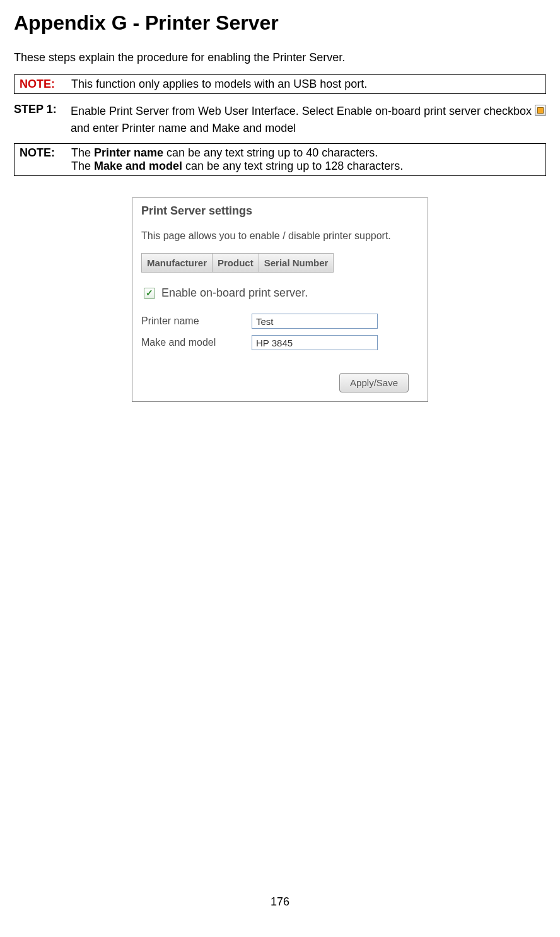  I want to click on tab-manufacturer: Manufacturer, so click(177, 262).